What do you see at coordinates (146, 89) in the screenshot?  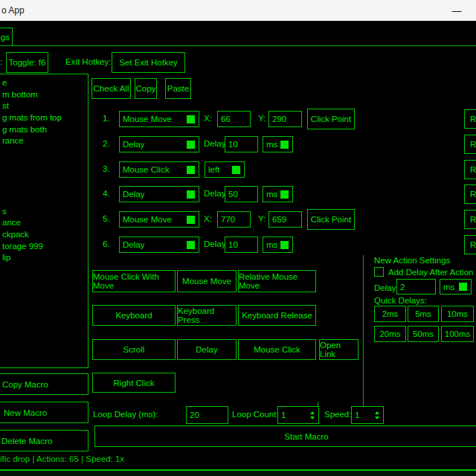 I see `copy-button: Copy` at bounding box center [146, 89].